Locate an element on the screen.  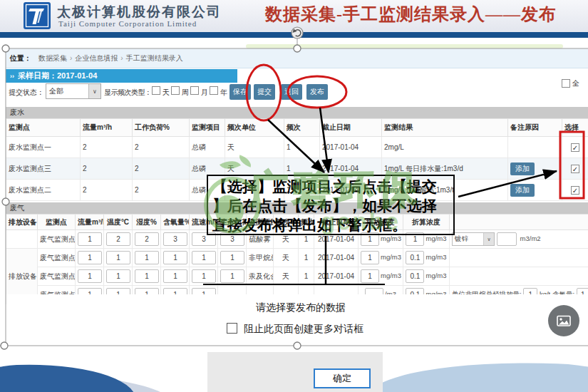
col-header: 温度°C is located at coordinates (118, 222).